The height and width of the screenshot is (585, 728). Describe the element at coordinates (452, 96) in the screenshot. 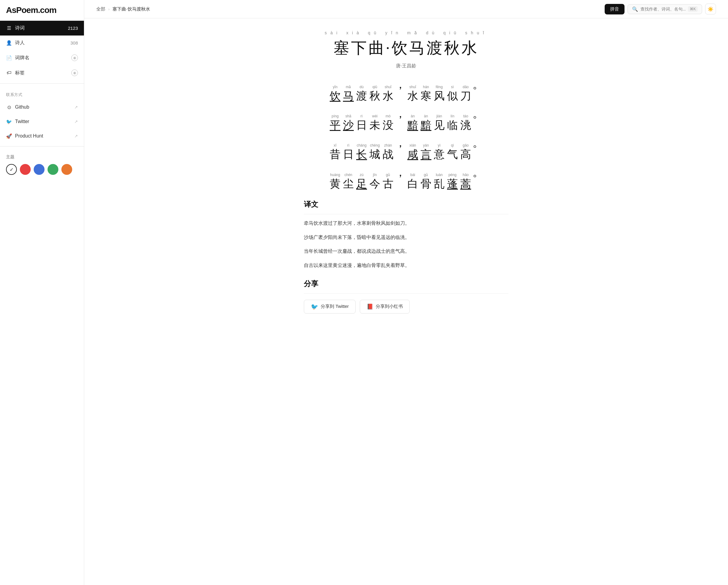

I see `char-text: 似` at that location.